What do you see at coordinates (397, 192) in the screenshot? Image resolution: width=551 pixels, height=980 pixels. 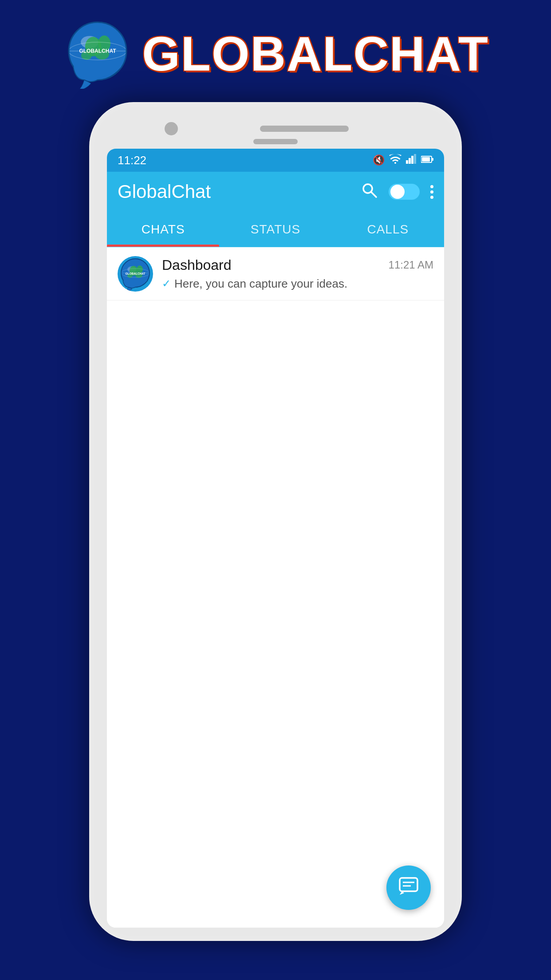 I see `app-bar-actions` at bounding box center [397, 192].